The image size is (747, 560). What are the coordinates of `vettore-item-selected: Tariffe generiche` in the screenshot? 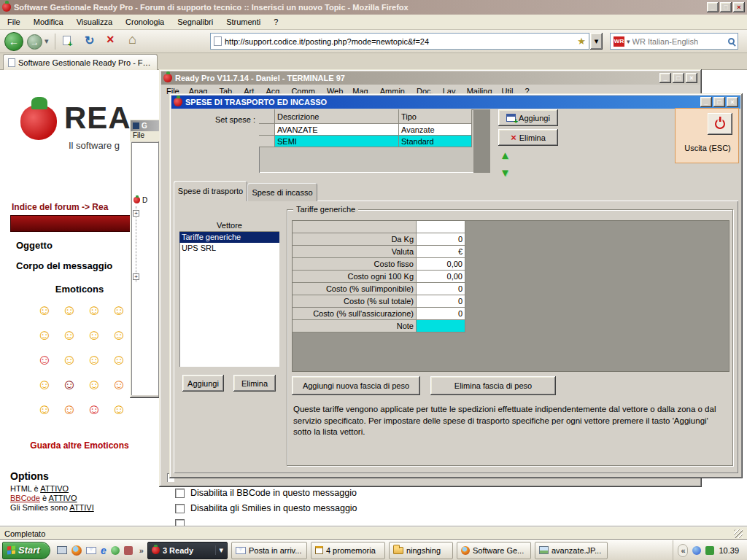 It's located at (229, 238).